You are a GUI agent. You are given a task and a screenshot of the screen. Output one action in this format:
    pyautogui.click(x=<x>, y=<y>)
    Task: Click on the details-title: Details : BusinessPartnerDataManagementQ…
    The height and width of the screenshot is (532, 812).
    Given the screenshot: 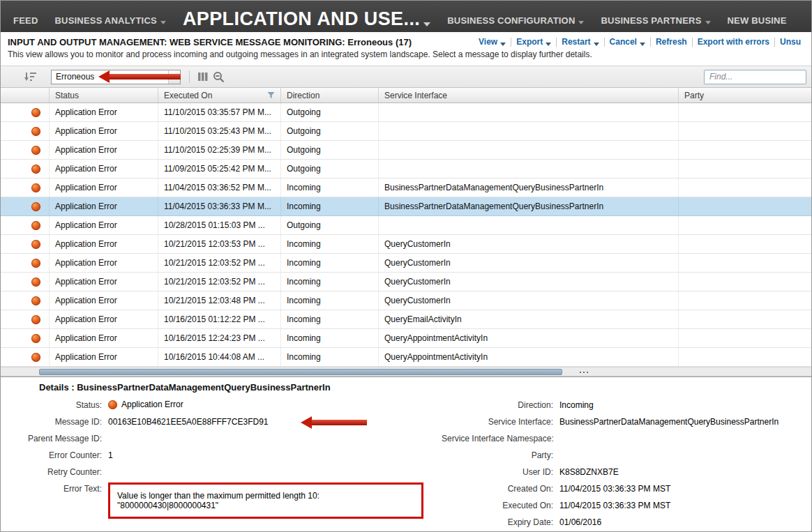 What is the action you would take?
    pyautogui.click(x=406, y=389)
    